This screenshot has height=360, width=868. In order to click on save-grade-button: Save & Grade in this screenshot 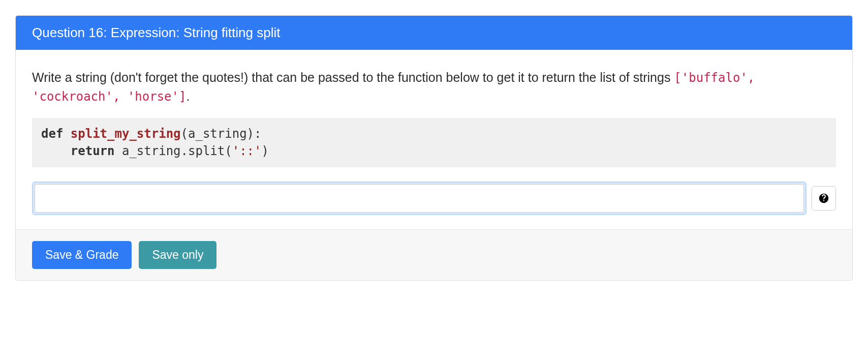, I will do `click(82, 255)`.